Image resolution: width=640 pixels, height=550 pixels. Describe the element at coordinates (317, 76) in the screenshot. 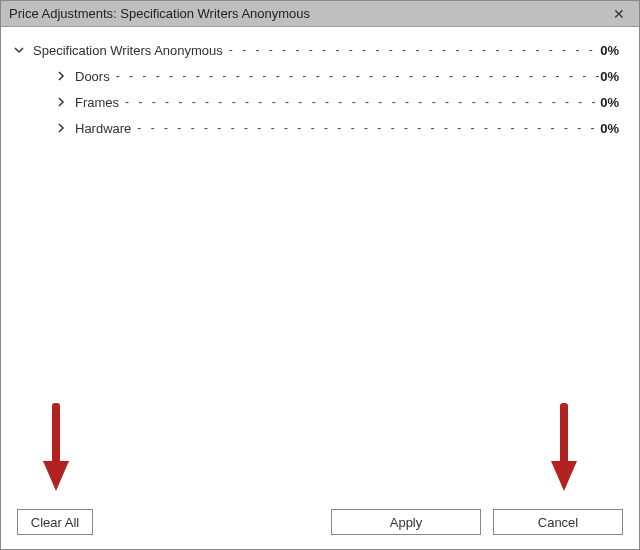

I see `tree-row-child: Doors 0%` at that location.